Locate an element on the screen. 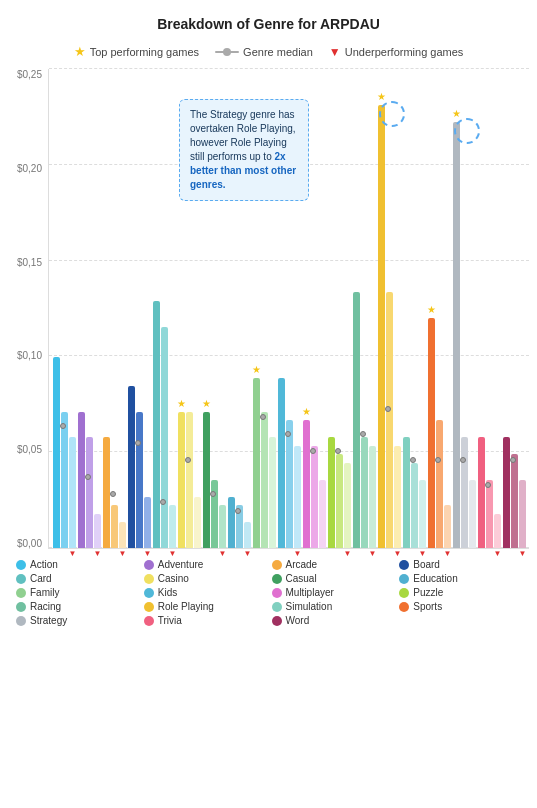 Image resolution: width=537 pixels, height=808 pixels. legend-genre-arcade: Arcade is located at coordinates (333, 564).